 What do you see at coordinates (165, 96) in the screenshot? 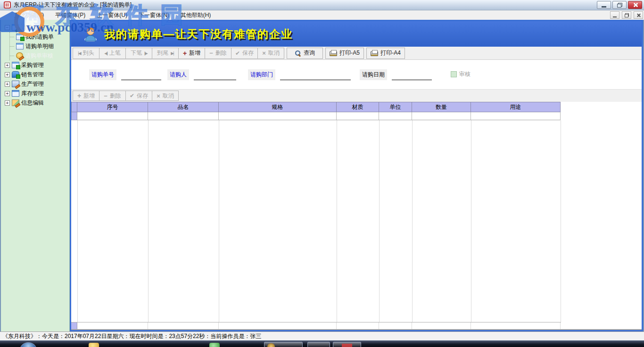
I see `detail-cancel-button: × 取消` at bounding box center [165, 96].